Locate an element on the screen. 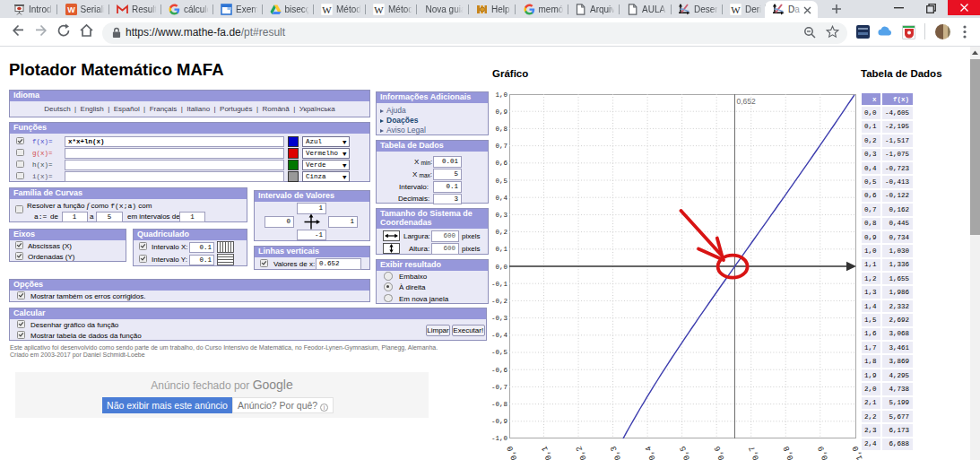 This screenshot has height=460, width=980. svg-text: 0,4 is located at coordinates (651, 452).